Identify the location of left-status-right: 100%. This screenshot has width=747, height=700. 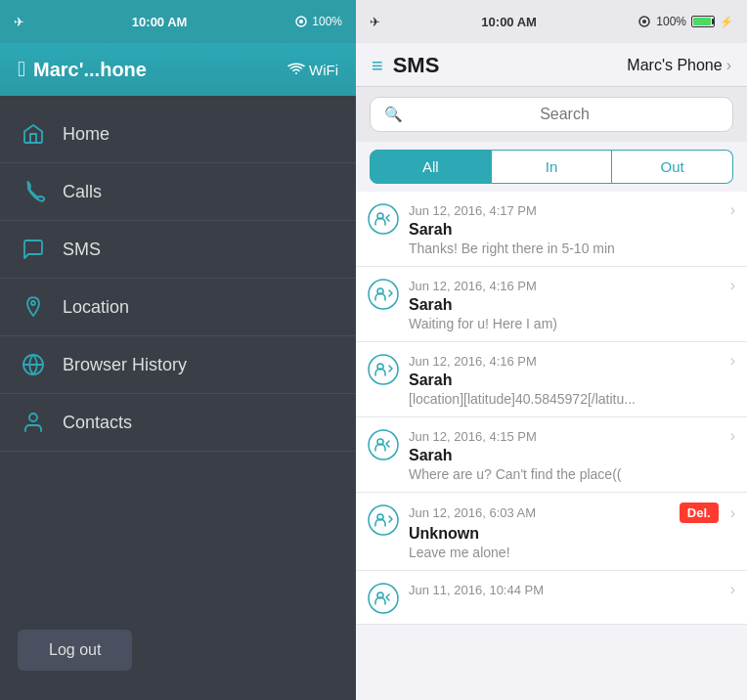
(319, 22).